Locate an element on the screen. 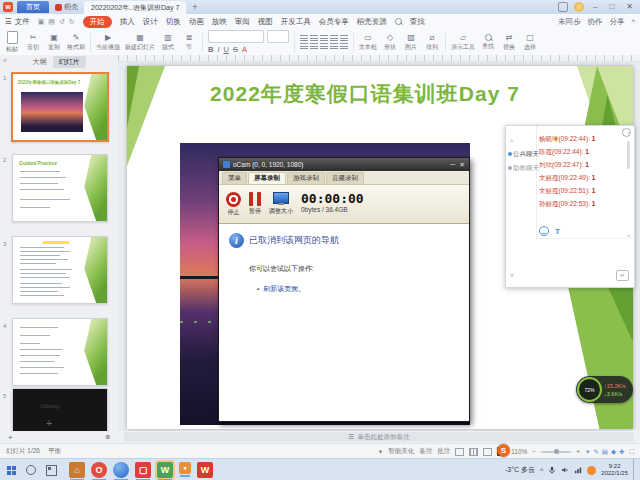  slide-thumbnail-1: 2022年度寒假口语集训班Day 7 is located at coordinates (60, 107).